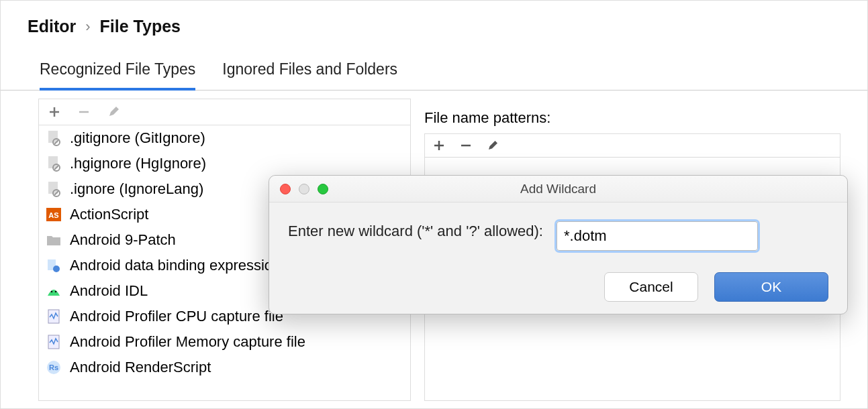 This screenshot has height=409, width=868. Describe the element at coordinates (434, 67) in the screenshot. I see `tabs: Recognized File Types Ignored Files and …` at that location.